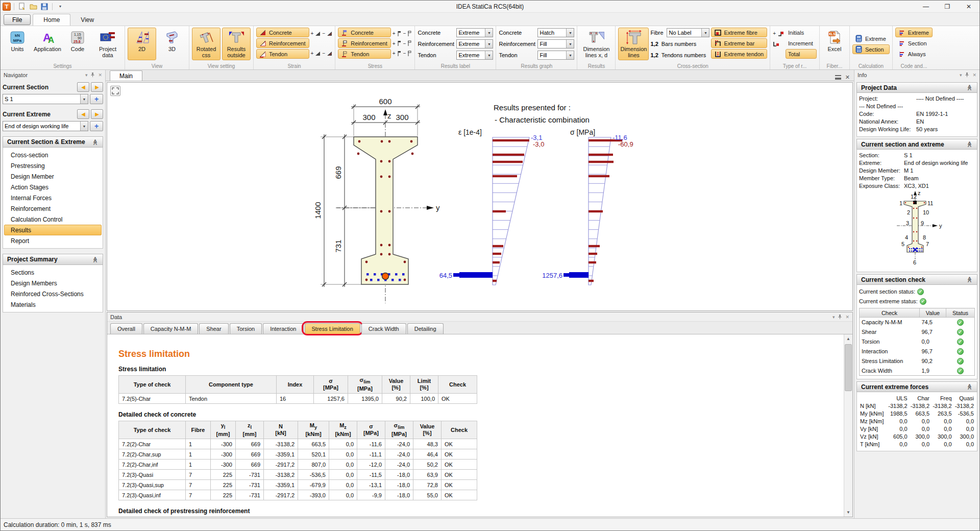 The height and width of the screenshot is (531, 980). What do you see at coordinates (53, 241) in the screenshot?
I see `navigator-item-report: Report` at bounding box center [53, 241].